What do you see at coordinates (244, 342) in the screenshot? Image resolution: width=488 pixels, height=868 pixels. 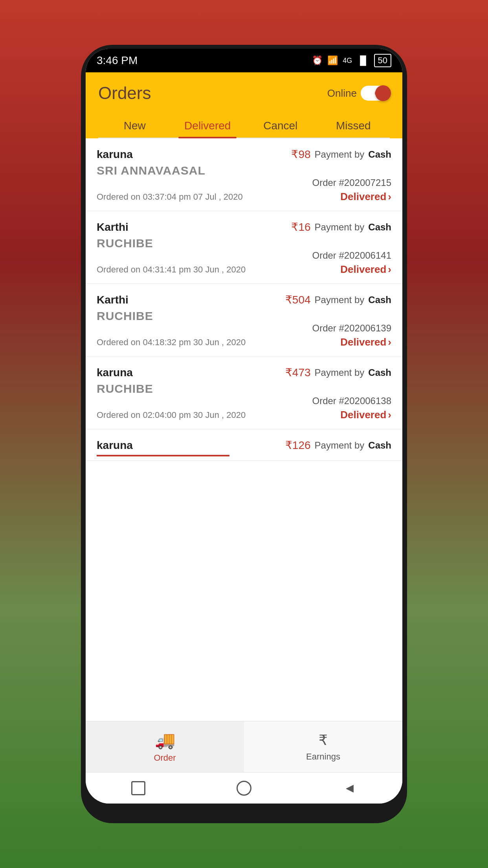 I see `order-row3: Ordered on 04:18:32 pm 30 Jun , 2020 Del…` at bounding box center [244, 342].